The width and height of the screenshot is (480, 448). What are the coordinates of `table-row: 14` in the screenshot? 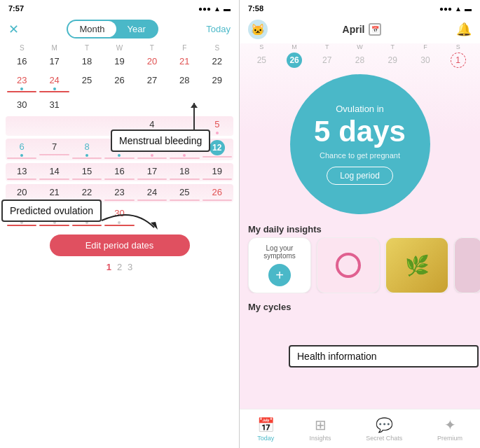 It's located at (54, 172).